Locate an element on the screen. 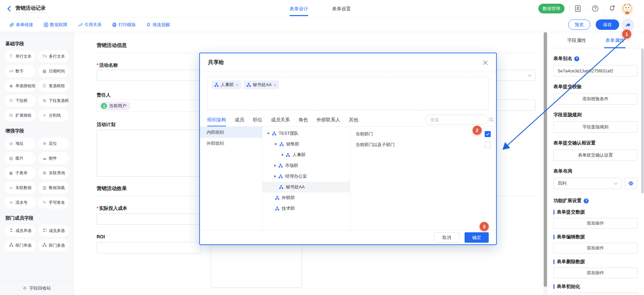 This screenshot has height=295, width=644. field-radio-group: ◉单选按钮组 is located at coordinates (20, 86).